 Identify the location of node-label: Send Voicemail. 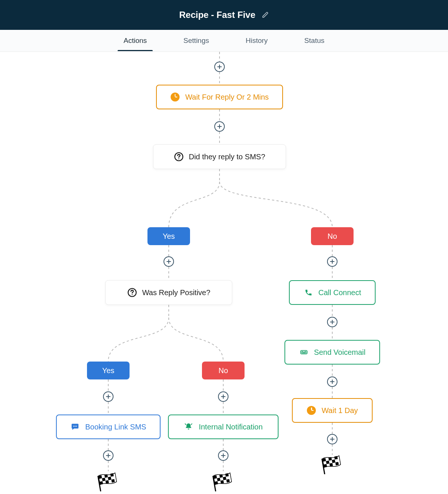
(340, 352).